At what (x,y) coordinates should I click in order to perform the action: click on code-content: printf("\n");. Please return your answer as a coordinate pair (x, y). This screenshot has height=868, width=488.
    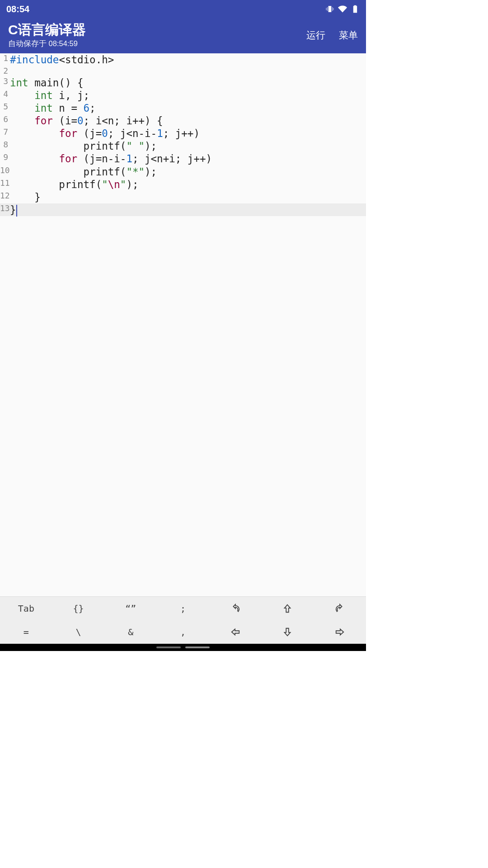
    Looking at the image, I should click on (188, 184).